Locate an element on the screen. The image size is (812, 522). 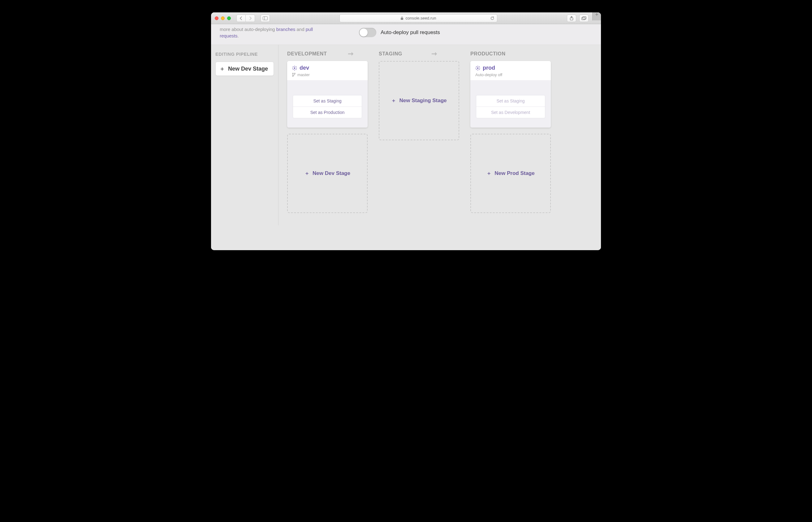
auto-deploy-toggle-label: Auto-deploy pull requests is located at coordinates (411, 33).